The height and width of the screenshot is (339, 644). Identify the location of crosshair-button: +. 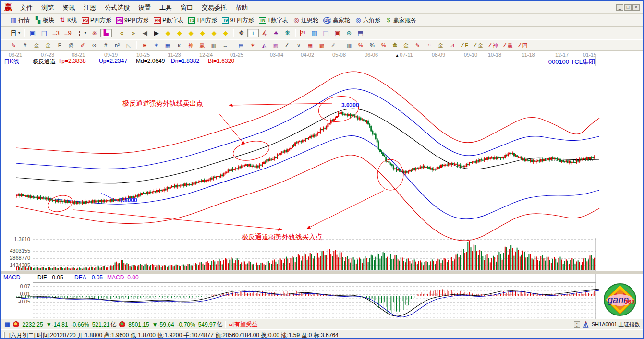
(253, 33).